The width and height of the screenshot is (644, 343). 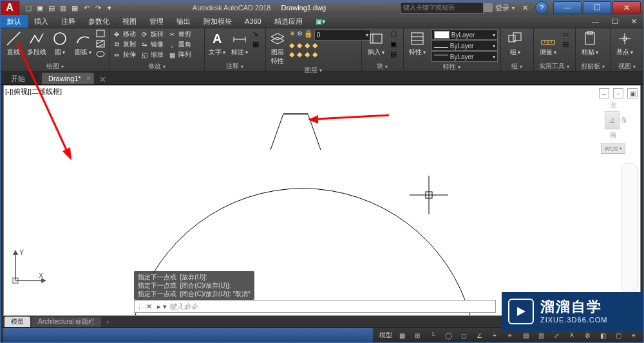 What do you see at coordinates (299, 45) in the screenshot?
I see `layer-tool2-icon: ◆` at bounding box center [299, 45].